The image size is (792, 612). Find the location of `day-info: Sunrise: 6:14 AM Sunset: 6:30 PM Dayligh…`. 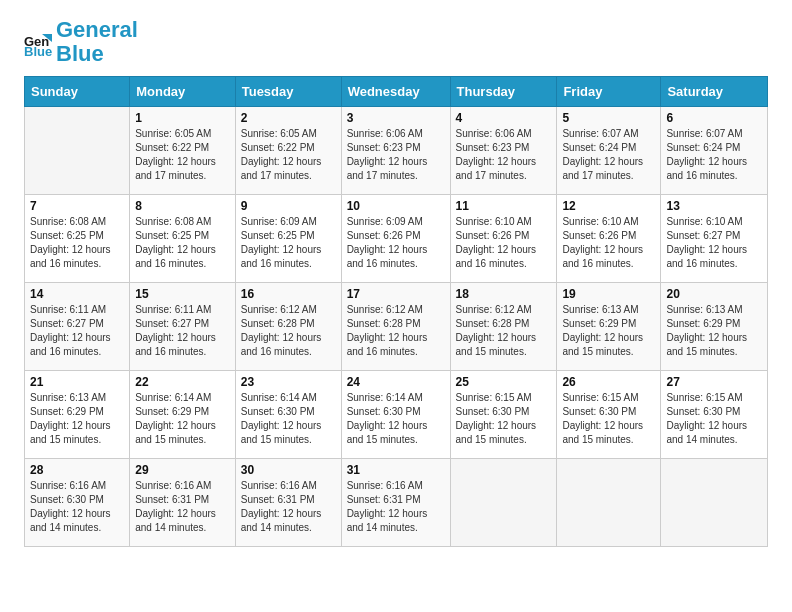

day-info: Sunrise: 6:14 AM Sunset: 6:30 PM Dayligh… is located at coordinates (396, 419).